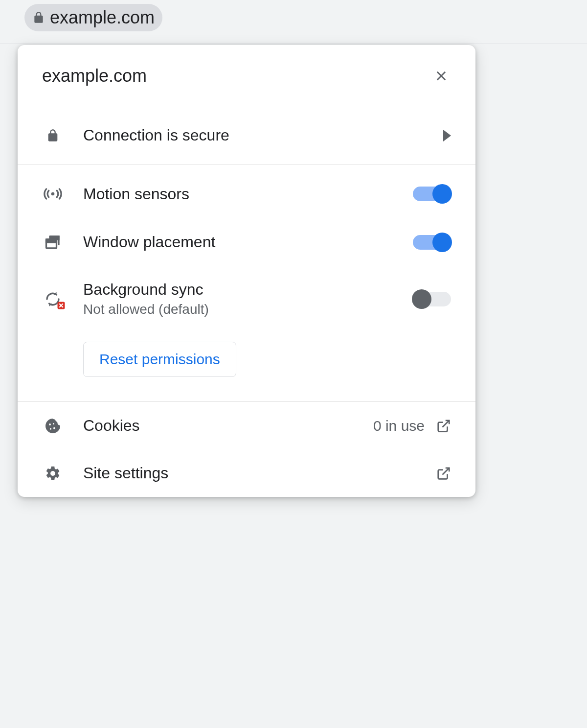 The image size is (587, 728). I want to click on permission-label: Window placement, so click(248, 242).